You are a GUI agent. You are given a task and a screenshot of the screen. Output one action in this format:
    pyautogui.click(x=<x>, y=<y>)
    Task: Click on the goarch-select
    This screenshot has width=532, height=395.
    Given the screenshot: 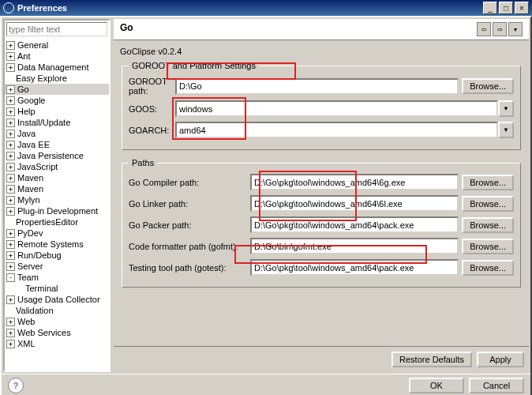 What is the action you would take?
    pyautogui.click(x=336, y=130)
    